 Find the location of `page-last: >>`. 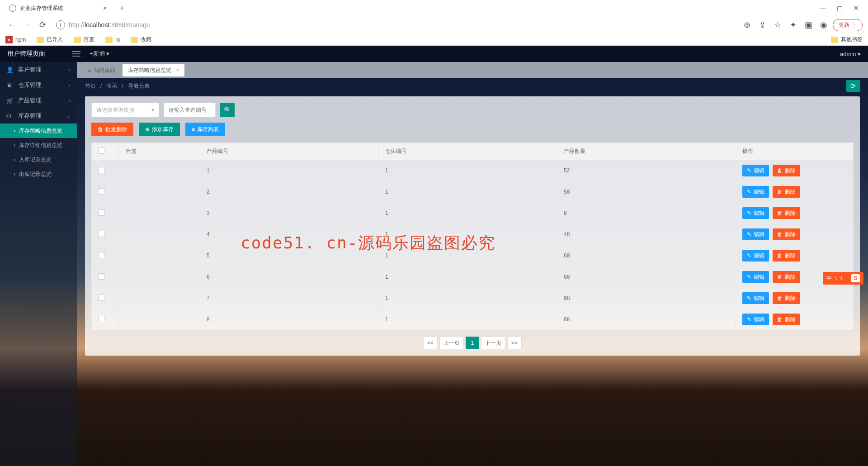

page-last: >> is located at coordinates (514, 343).